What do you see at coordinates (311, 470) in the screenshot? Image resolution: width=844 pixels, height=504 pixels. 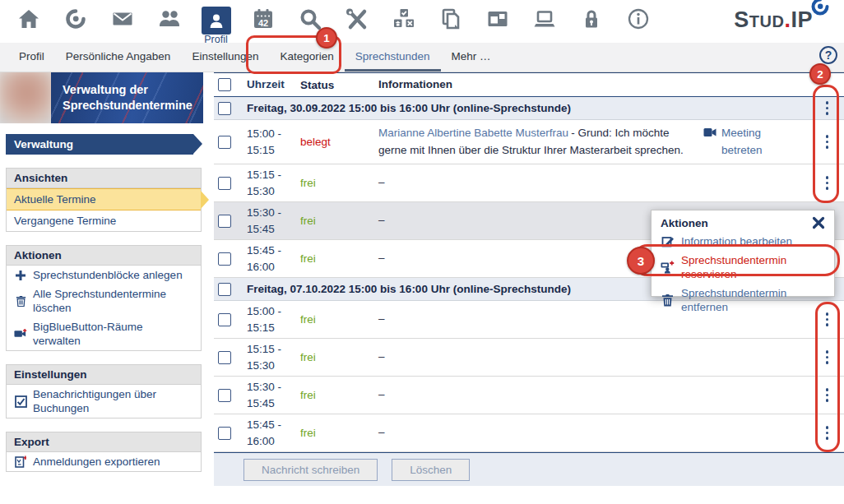 I see `write-message-button: Nachricht schreiben` at bounding box center [311, 470].